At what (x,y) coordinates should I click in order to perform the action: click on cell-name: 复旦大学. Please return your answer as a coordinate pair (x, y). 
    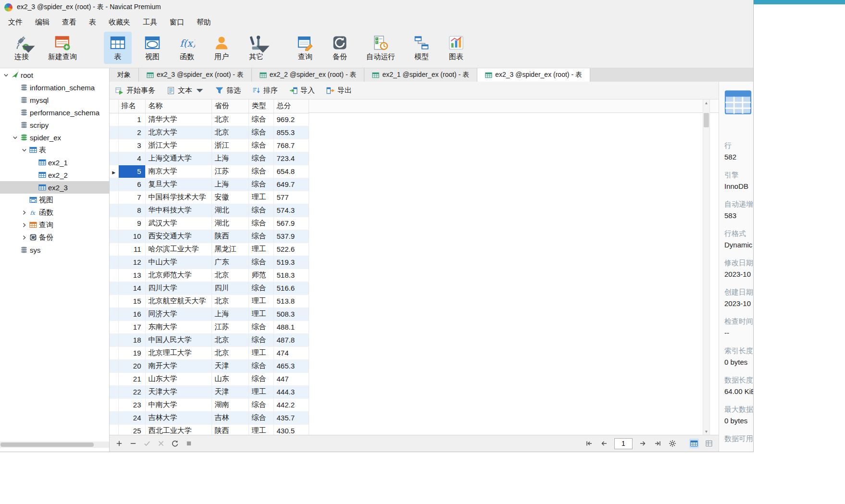
    Looking at the image, I should click on (178, 184).